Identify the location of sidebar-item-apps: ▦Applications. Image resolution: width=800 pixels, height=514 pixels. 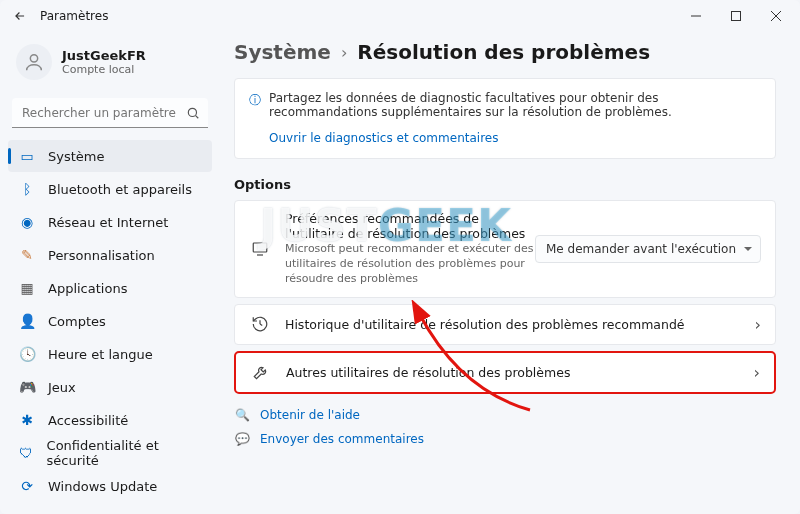
(110, 288).